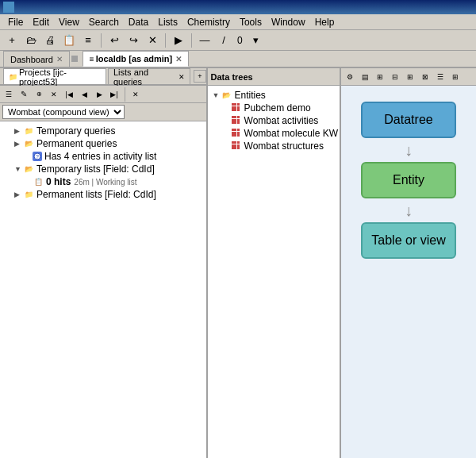  I want to click on dash-btn-8: ⊞, so click(455, 77).